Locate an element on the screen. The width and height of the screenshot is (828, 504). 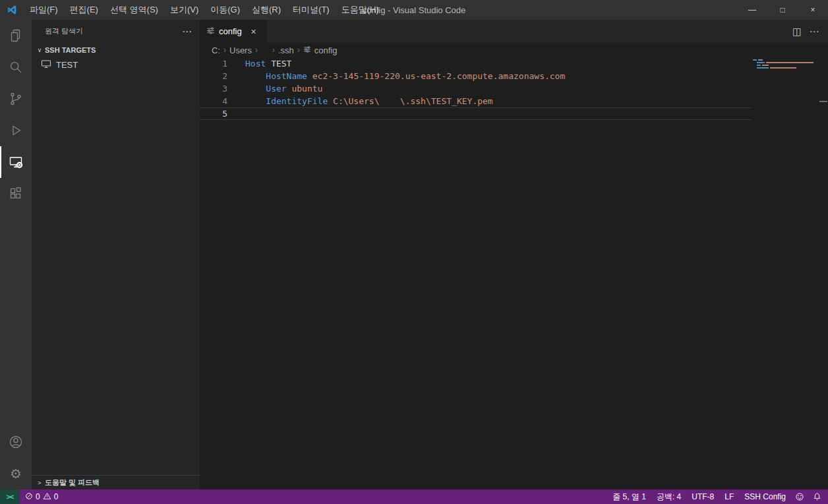
tab-bar: config × ◫ ⋯ is located at coordinates (514, 32).